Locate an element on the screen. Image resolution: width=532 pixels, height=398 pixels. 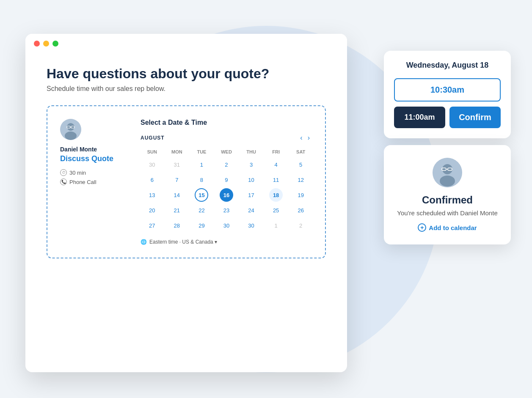
calendar-section: Select a Date & Time AUGUST ‹ › SUN MON … is located at coordinates (226, 182).